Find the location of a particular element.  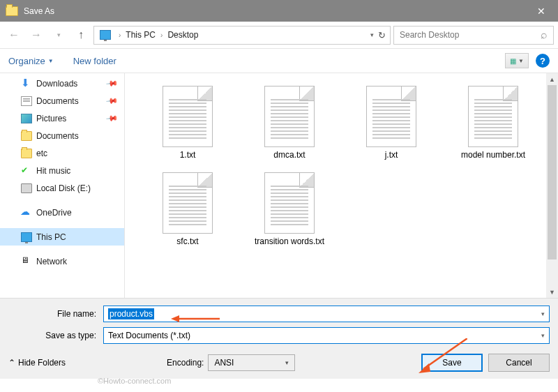

sidebar-item-label: Downloads is located at coordinates (57, 84).